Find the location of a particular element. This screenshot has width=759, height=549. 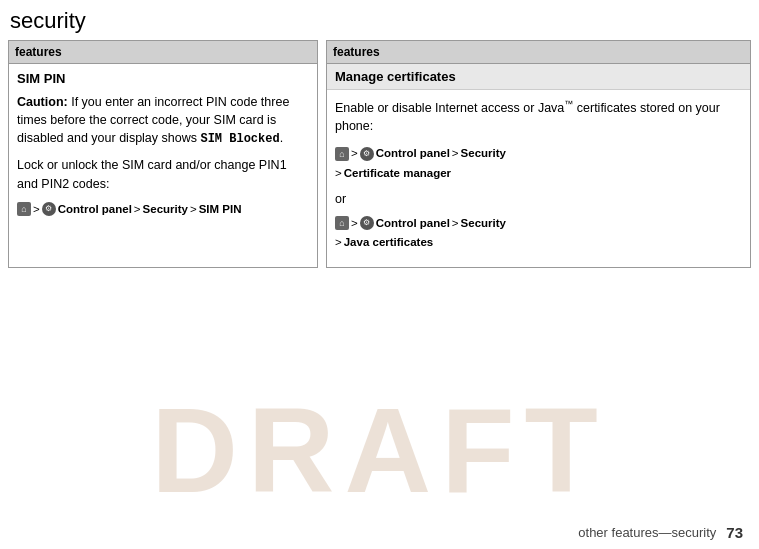

right-nav-block-2: ⌂ > ⚙ Control panel > Security > Java ce… is located at coordinates (538, 234).